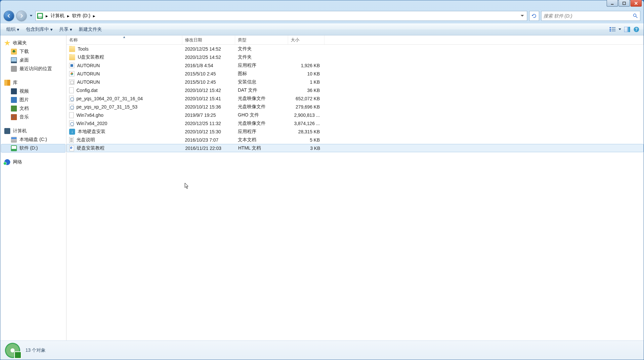 The image size is (644, 360). I want to click on chevron-down-icon, so click(620, 29).